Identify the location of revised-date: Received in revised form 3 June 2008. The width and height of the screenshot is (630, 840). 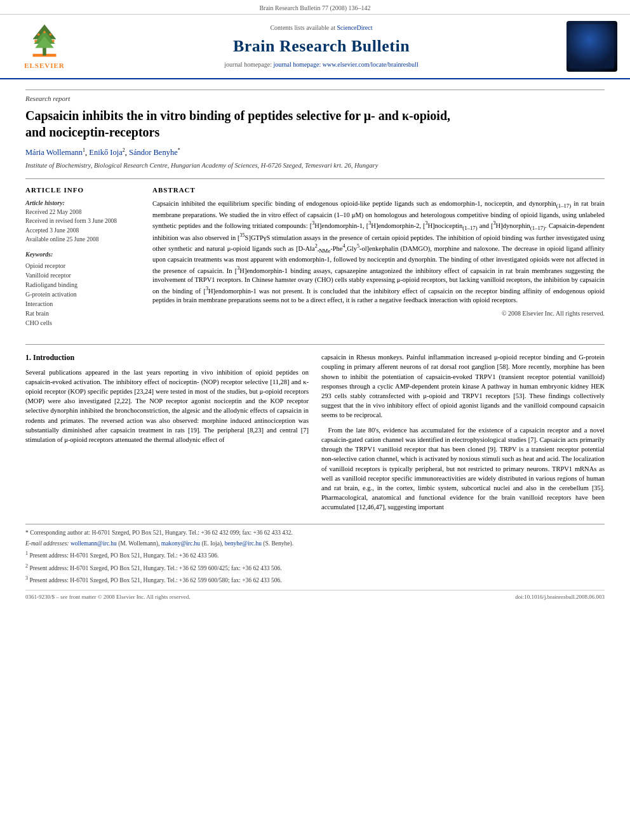
(83, 221).